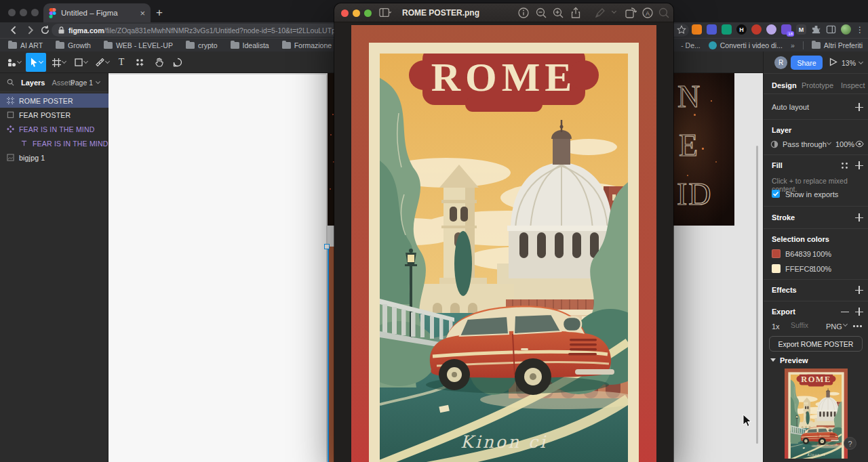 This screenshot has height=462, width=868. I want to click on pen-tool, so click(102, 62).